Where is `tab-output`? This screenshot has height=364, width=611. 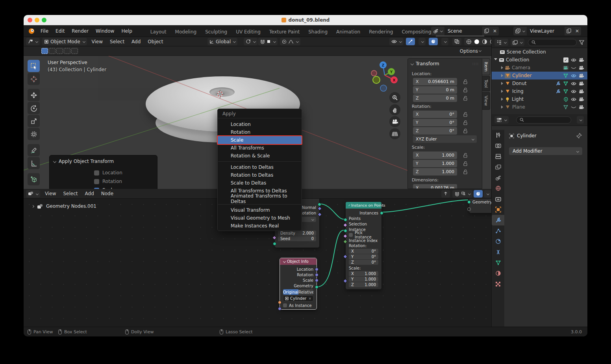
tab-output is located at coordinates (498, 157).